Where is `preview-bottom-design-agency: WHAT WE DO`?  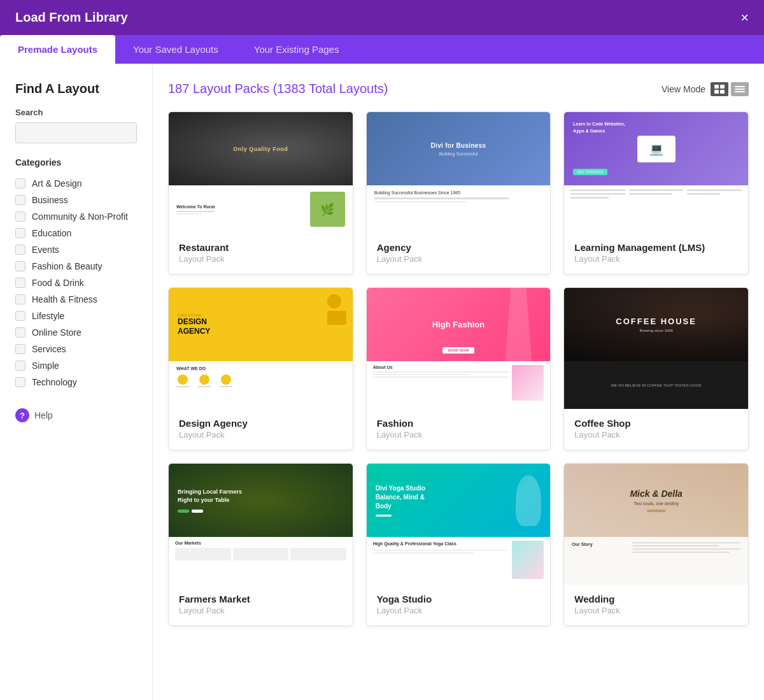
preview-bottom-design-agency: WHAT WE DO is located at coordinates (261, 385).